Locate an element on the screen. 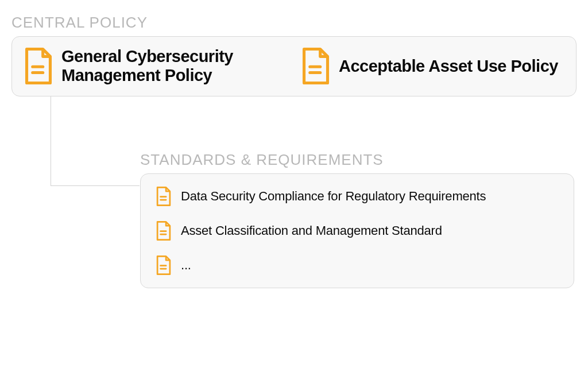 The width and height of the screenshot is (588, 391). policy-title: Acceptable Asset Use Policy is located at coordinates (448, 67).